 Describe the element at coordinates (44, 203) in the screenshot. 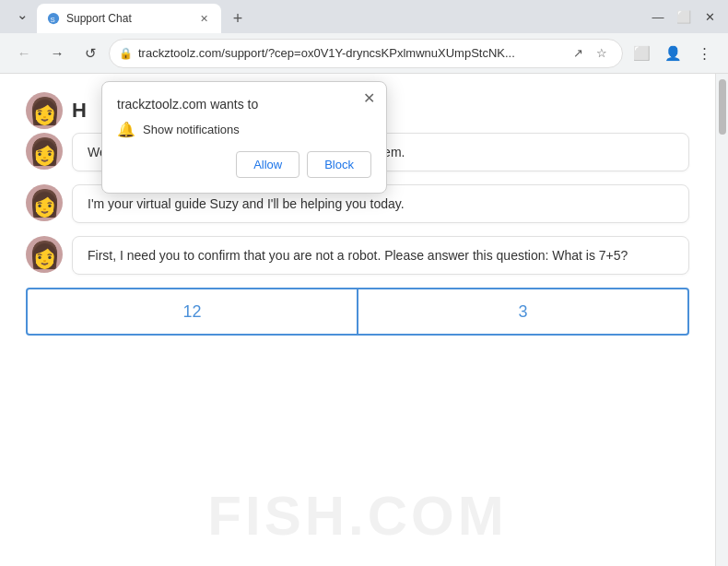

I see `avatar-2: 👩` at that location.